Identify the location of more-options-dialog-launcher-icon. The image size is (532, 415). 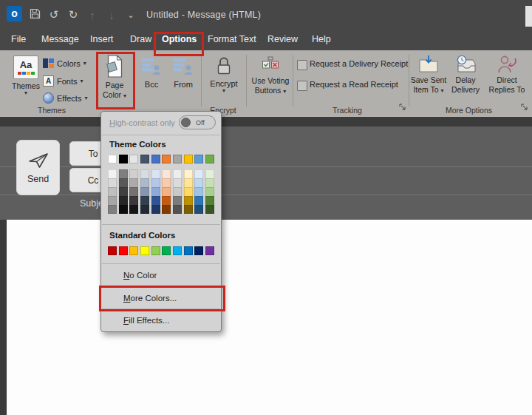
(525, 107).